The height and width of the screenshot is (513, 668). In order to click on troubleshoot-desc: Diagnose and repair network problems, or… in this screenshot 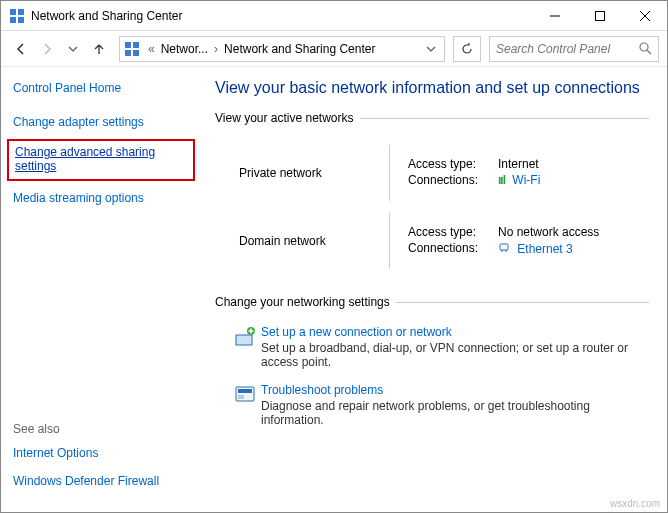, I will do `click(426, 413)`.